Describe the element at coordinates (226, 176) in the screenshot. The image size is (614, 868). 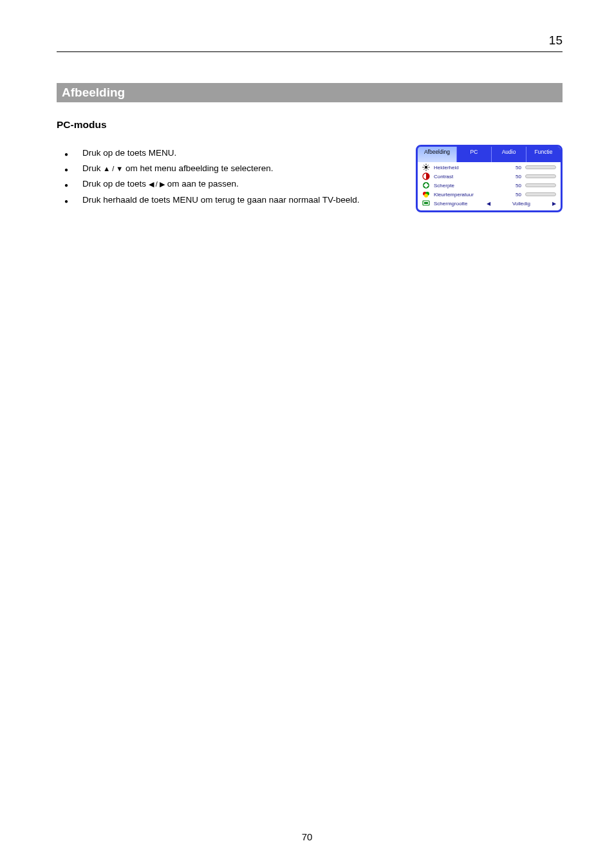
I see `instruction-list: Druk op de toets MENU. Druk ▲ / ▼ om het…` at that location.